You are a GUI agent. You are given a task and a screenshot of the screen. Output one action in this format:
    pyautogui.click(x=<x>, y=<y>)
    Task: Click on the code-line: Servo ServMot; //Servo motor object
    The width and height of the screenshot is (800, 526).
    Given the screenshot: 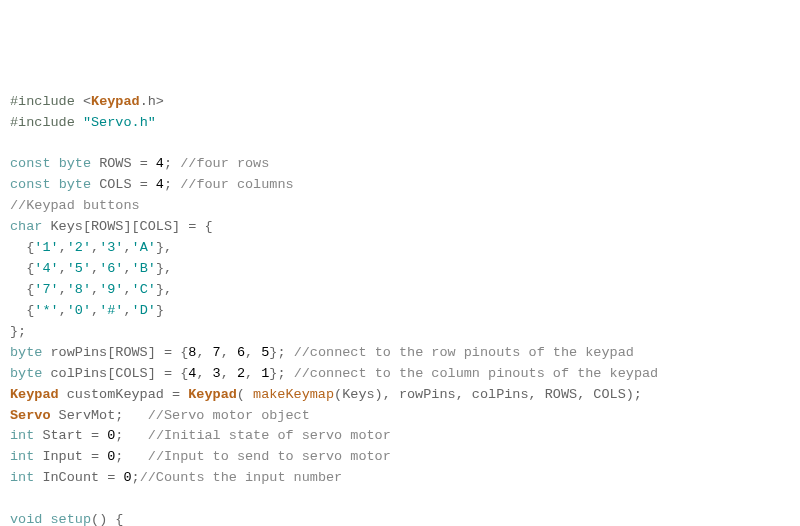 What is the action you would take?
    pyautogui.click(x=400, y=416)
    